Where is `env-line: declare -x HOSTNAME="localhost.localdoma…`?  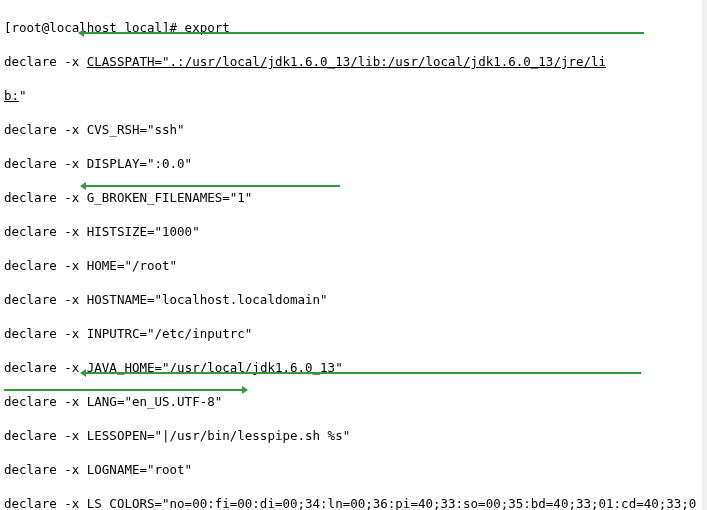 env-line: declare -x HOSTNAME="localhost.localdoma… is located at coordinates (354, 300).